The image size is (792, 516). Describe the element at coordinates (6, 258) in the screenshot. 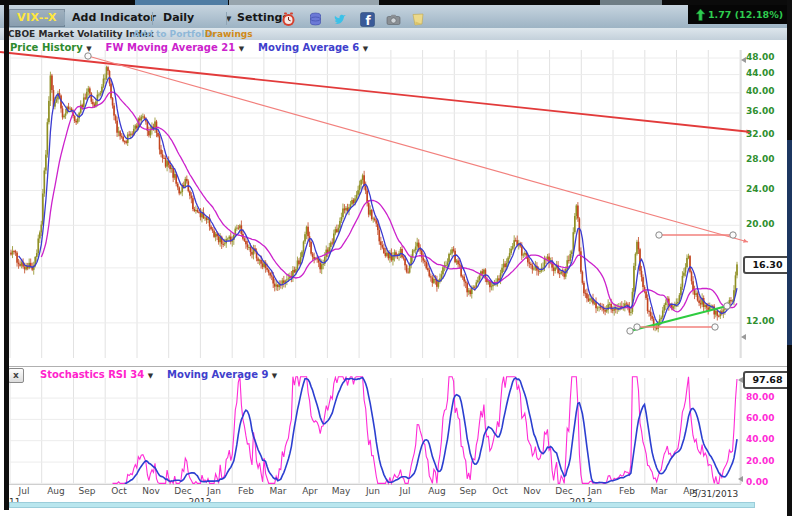

I see `left-window-border` at that location.